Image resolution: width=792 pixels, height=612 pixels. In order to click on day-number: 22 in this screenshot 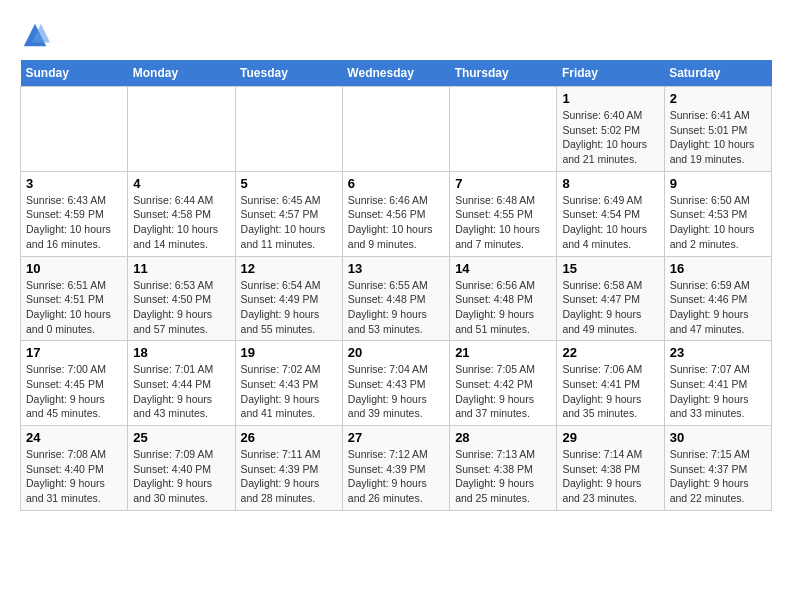, I will do `click(610, 352)`.